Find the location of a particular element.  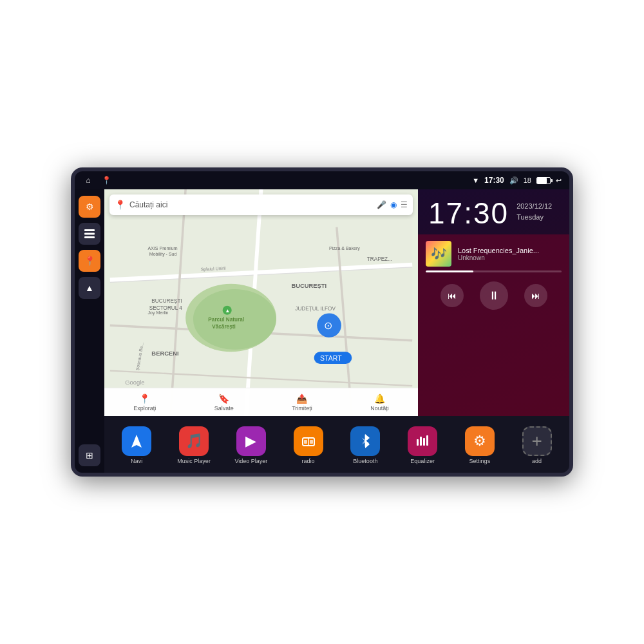

navi-icon is located at coordinates (137, 441).